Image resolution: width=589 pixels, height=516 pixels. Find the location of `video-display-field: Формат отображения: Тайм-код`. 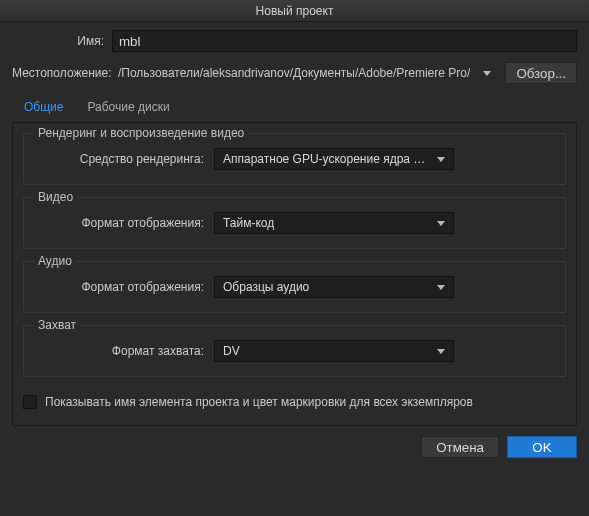

video-display-field: Формат отображения: Тайм-код is located at coordinates (294, 223).